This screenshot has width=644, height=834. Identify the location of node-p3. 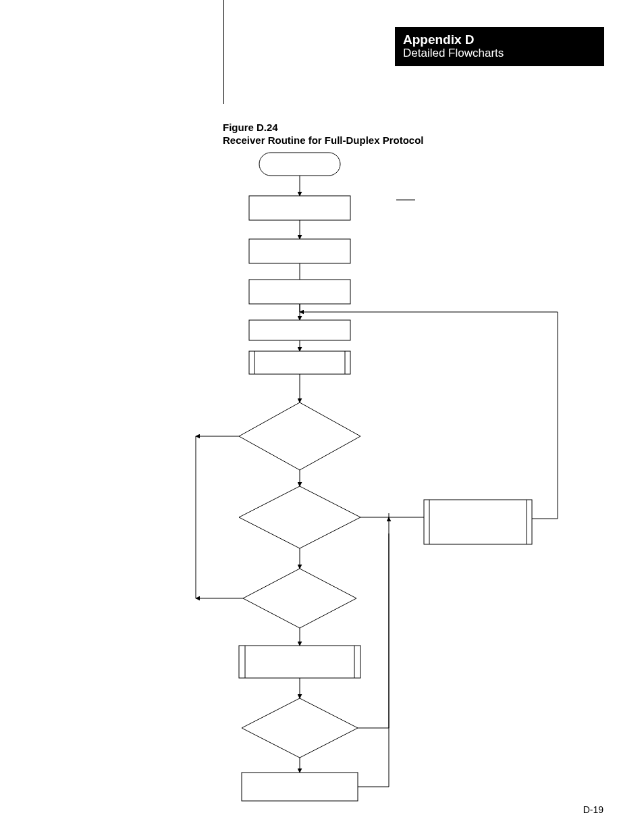
(300, 292).